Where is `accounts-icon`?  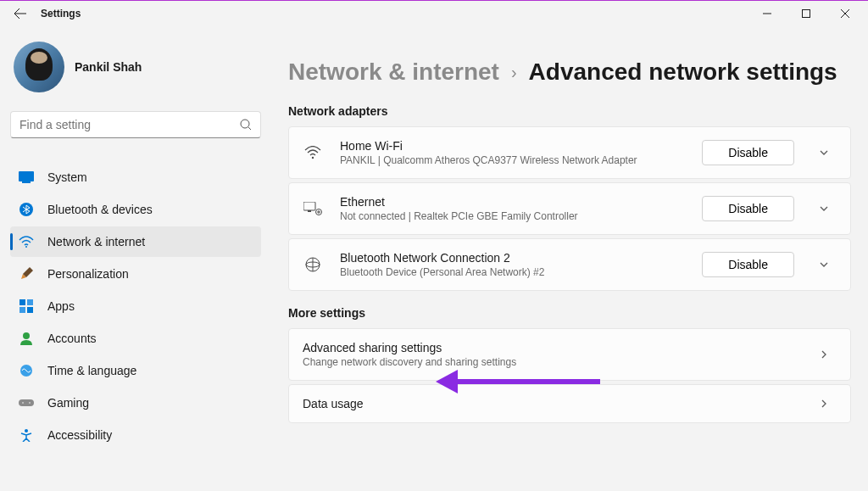
accounts-icon is located at coordinates (26, 338).